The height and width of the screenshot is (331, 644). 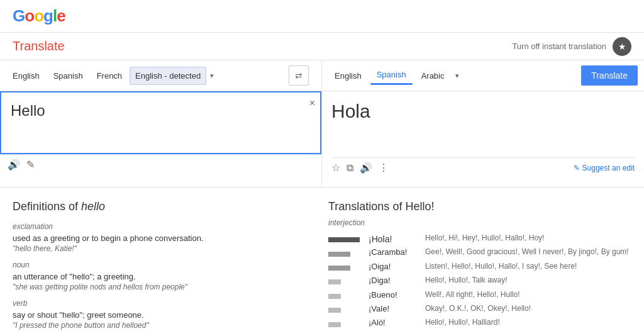 What do you see at coordinates (483, 167) in the screenshot?
I see `output-tools: ☆ ⧉ 🔊 ⋮ ✎ Suggest an edit` at bounding box center [483, 167].